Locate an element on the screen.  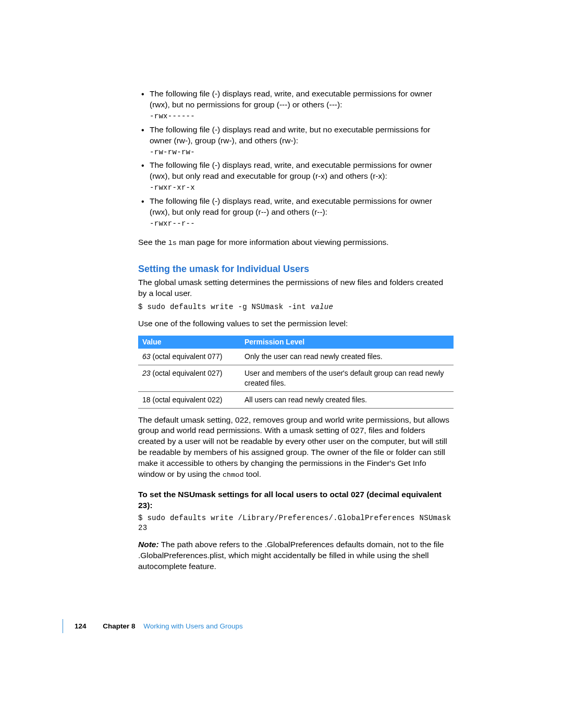
value-rest: (octal equivalent 022) is located at coordinates (187, 400).